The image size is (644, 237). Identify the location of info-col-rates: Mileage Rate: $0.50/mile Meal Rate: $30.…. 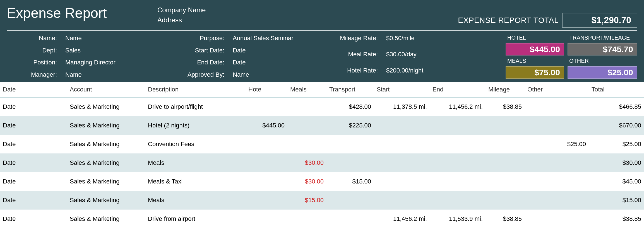
(389, 57).